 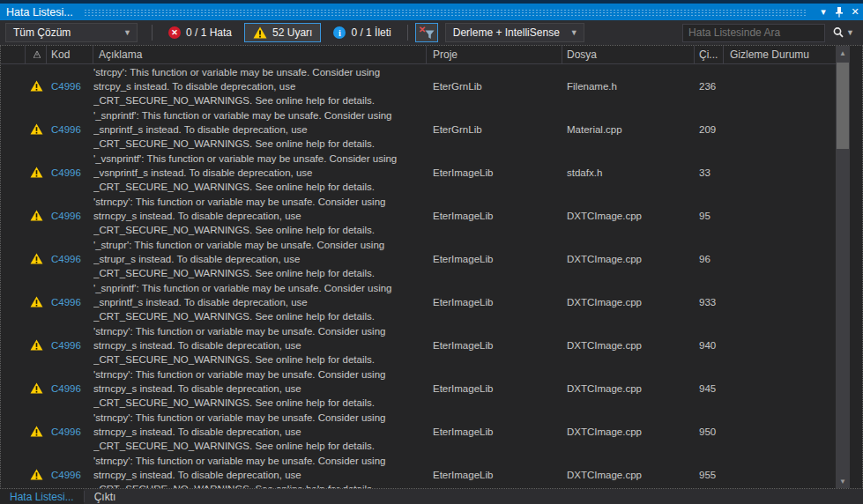 What do you see at coordinates (629, 55) in the screenshot?
I see `column-header-file: Dosya` at bounding box center [629, 55].